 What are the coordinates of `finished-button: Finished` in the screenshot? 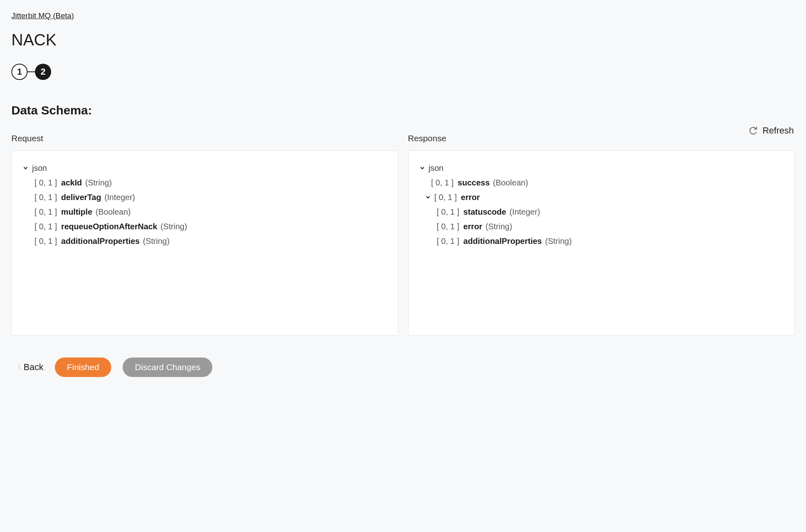 It's located at (83, 367).